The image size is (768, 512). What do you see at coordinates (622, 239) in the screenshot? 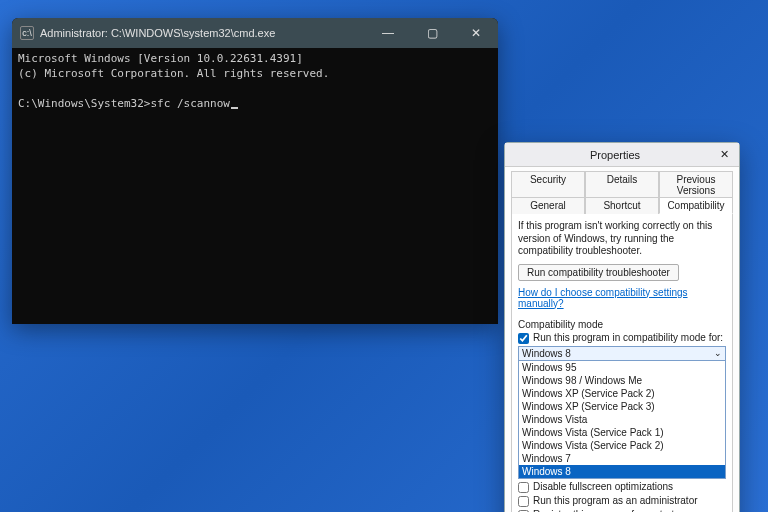
I see `compat-description: If this program isn't working correctly …` at bounding box center [622, 239].